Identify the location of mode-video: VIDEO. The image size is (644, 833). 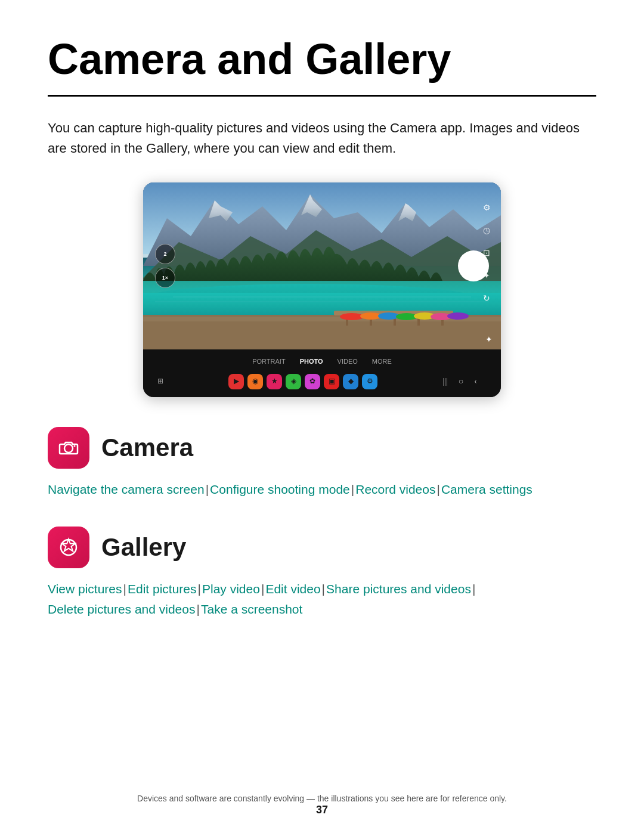
(348, 361).